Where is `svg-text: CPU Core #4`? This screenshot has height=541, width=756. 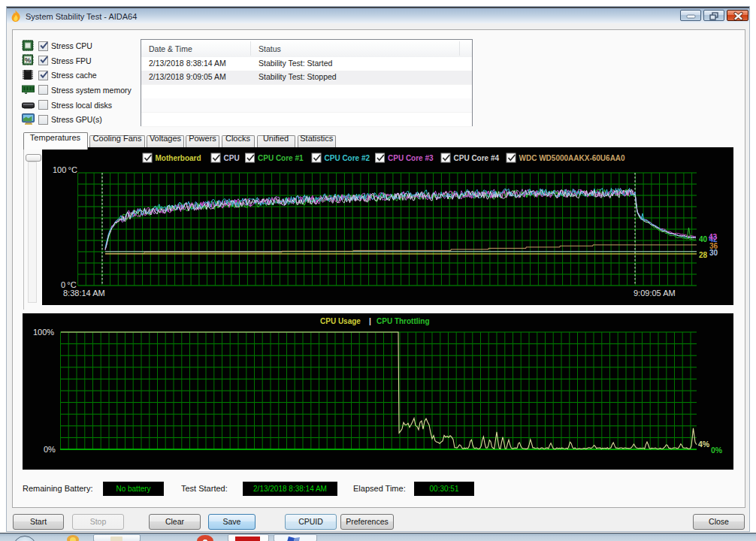 svg-text: CPU Core #4 is located at coordinates (476, 158).